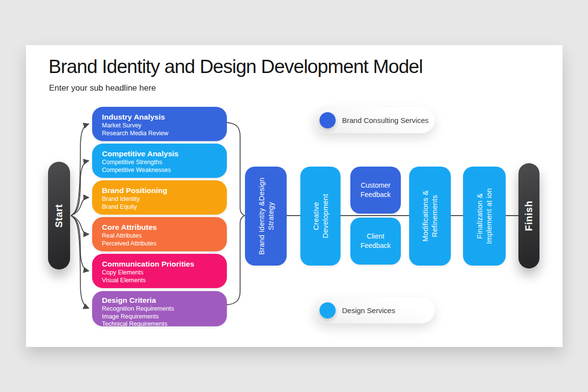 This screenshot has width=588, height=392. I want to click on phase-line: Research Media Review, so click(161, 134).